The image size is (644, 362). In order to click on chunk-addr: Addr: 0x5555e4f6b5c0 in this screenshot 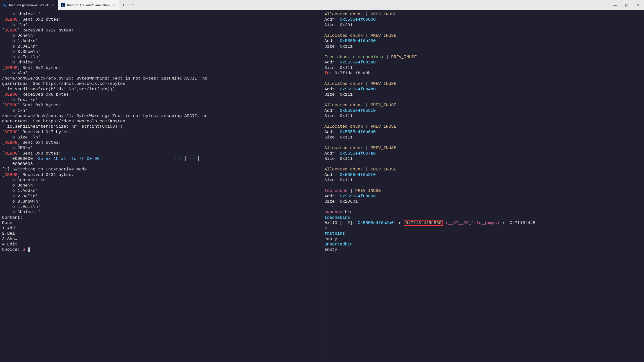, I will do `click(483, 111)`.